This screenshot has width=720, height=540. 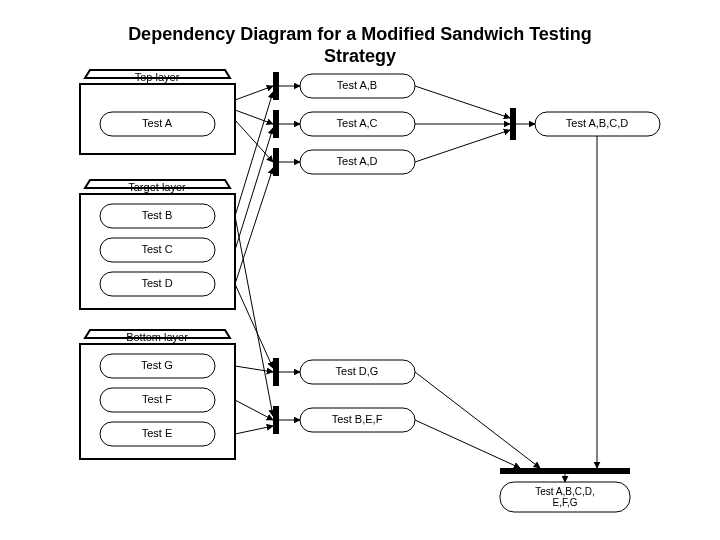 I want to click on layer-target-header: Target layer, so click(x=157, y=187).